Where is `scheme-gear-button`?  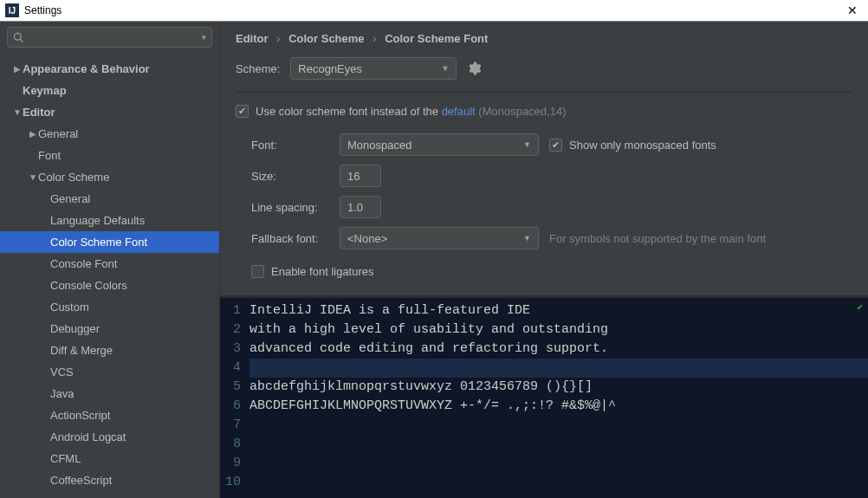
scheme-gear-button is located at coordinates (474, 68).